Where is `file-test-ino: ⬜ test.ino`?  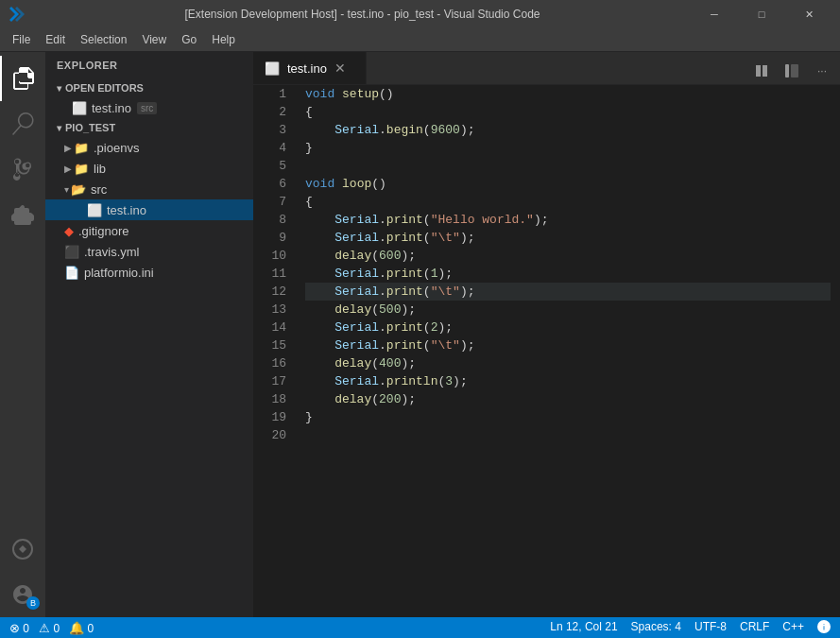
file-test-ino: ⬜ test.ino is located at coordinates (149, 210).